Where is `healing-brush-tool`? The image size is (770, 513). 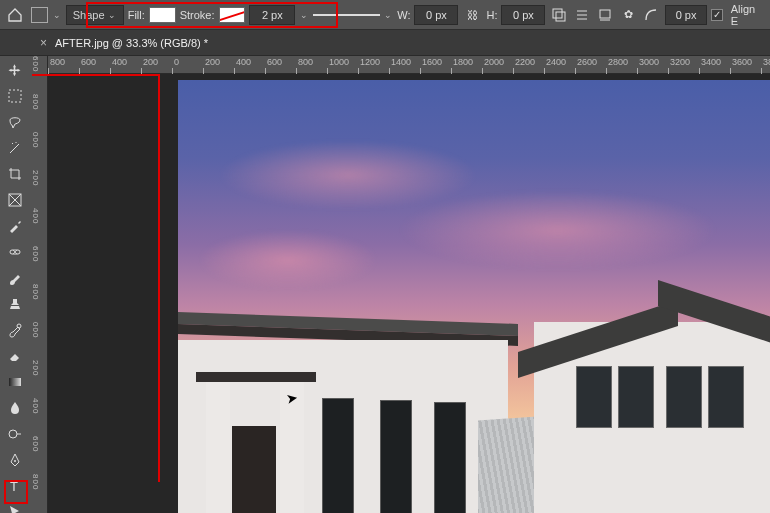
healing-brush-tool is located at coordinates (15, 252).